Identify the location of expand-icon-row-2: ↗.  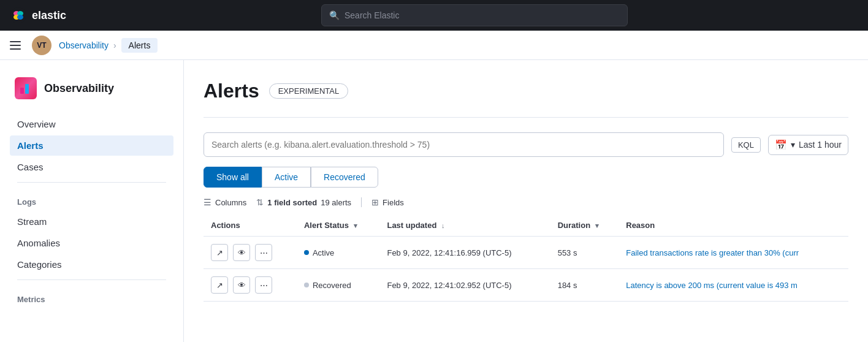
(219, 285).